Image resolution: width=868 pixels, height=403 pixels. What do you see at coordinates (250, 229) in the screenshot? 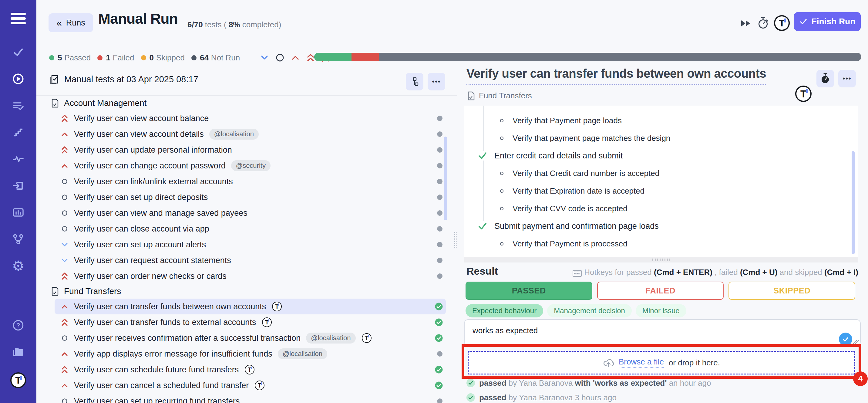
I see `test-row: Verify user can close account via app` at bounding box center [250, 229].